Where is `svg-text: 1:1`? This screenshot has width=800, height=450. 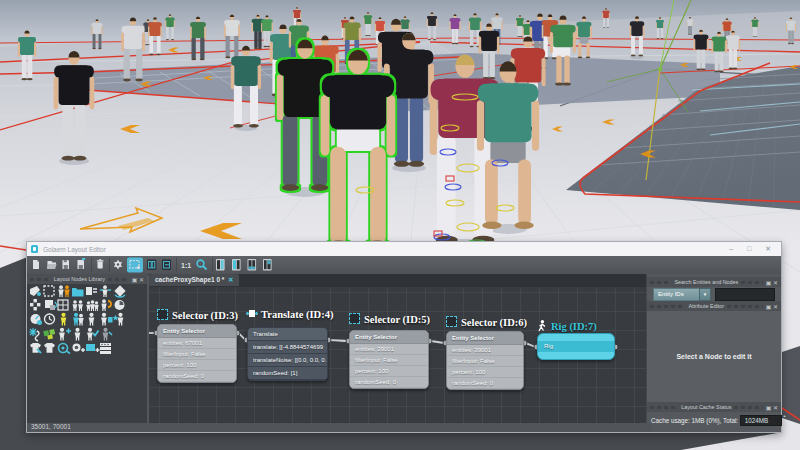 svg-text: 1:1 is located at coordinates (186, 266).